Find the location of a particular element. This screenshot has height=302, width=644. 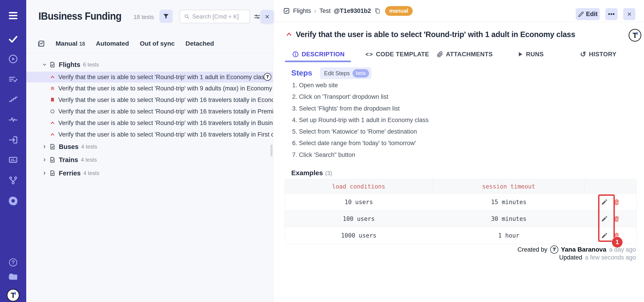

step-item: Select date range from 'today' to 'tomor… is located at coordinates (364, 146).